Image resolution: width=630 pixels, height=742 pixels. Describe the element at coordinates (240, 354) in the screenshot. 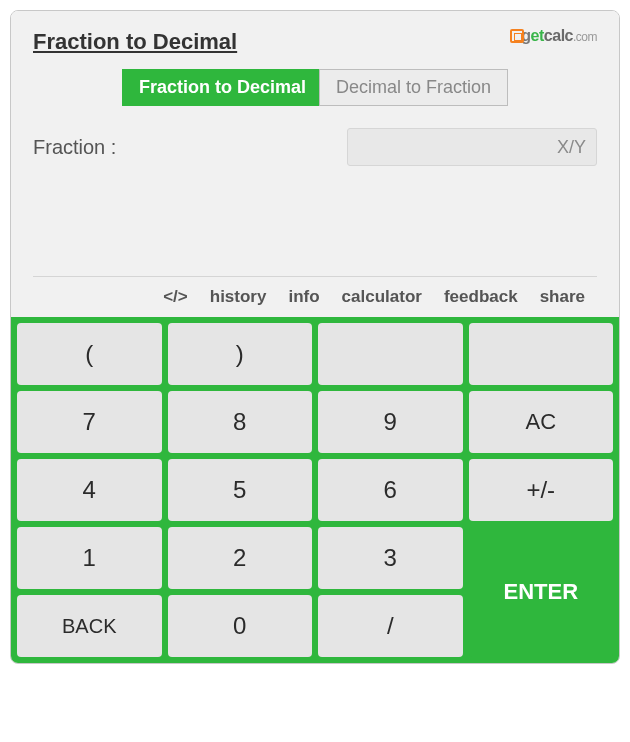

I see `key-close-paren: )` at that location.